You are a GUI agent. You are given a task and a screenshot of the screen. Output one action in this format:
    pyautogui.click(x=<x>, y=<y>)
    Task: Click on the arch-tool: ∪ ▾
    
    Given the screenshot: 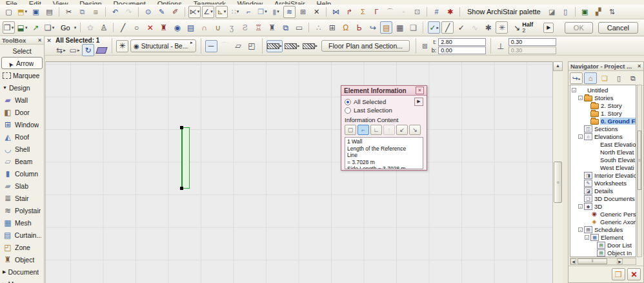 What is the action you would take?
    pyautogui.click(x=218, y=27)
    